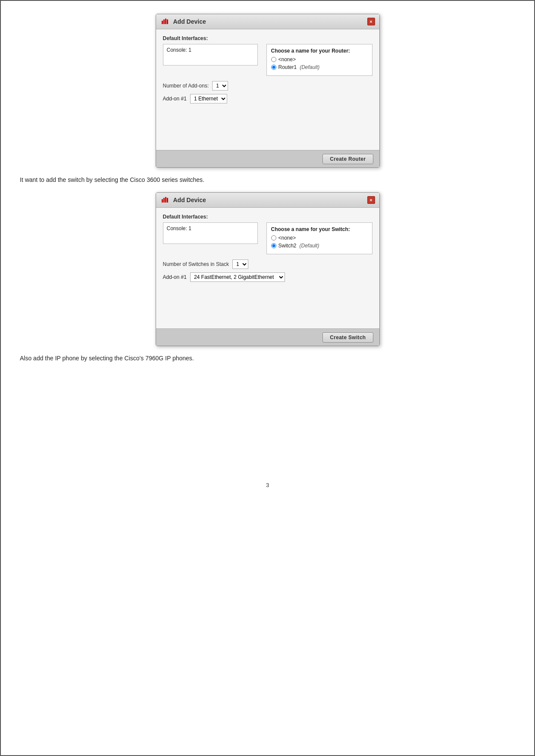 The width and height of the screenshot is (535, 756). Describe the element at coordinates (319, 67) in the screenshot. I see `router-radio-default-row: Router1 (Default)` at that location.